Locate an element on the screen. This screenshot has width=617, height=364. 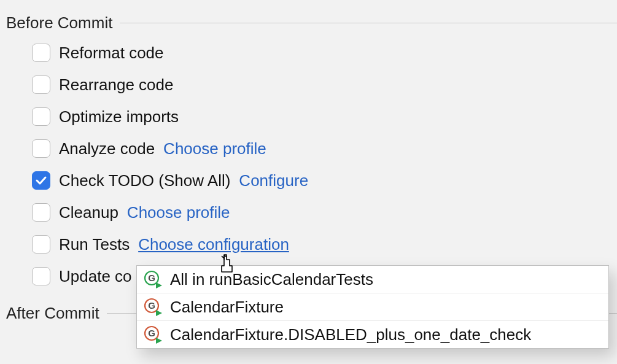
option-label: Update co is located at coordinates (96, 276).